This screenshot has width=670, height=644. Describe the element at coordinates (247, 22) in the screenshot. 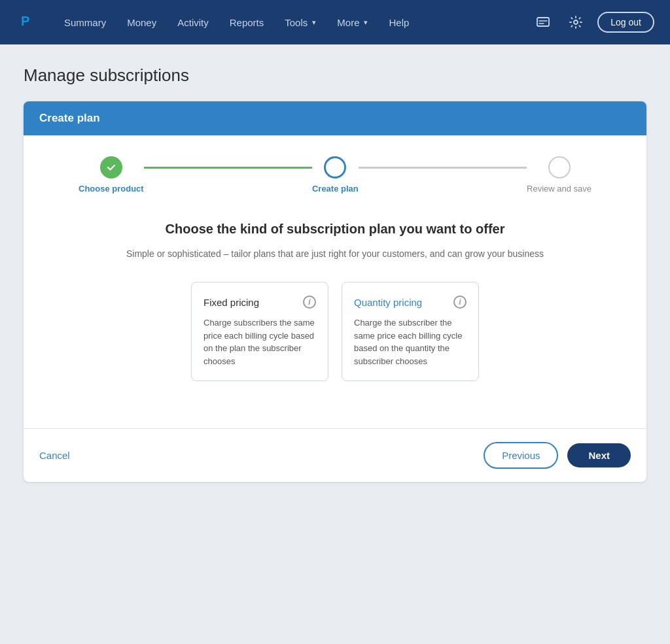

I see `nav-reports: Reports` at that location.